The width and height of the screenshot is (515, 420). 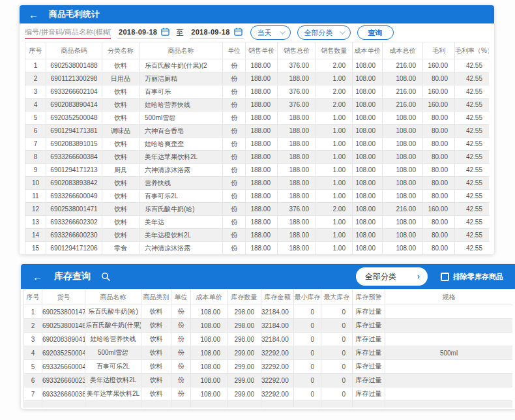 What do you see at coordinates (258, 170) in the screenshot?
I see `table-row: 96901294171213厨具六神清凉沐浴露份188.00188.001.00…` at bounding box center [258, 170].